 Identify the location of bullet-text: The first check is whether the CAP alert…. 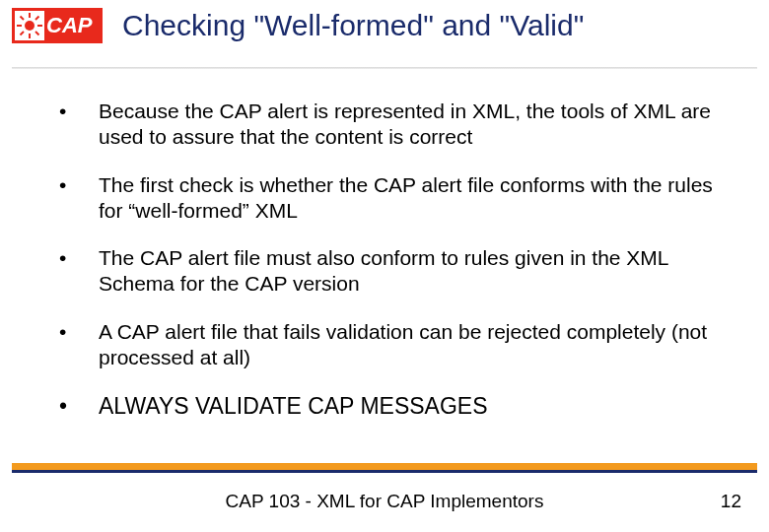
(409, 199).